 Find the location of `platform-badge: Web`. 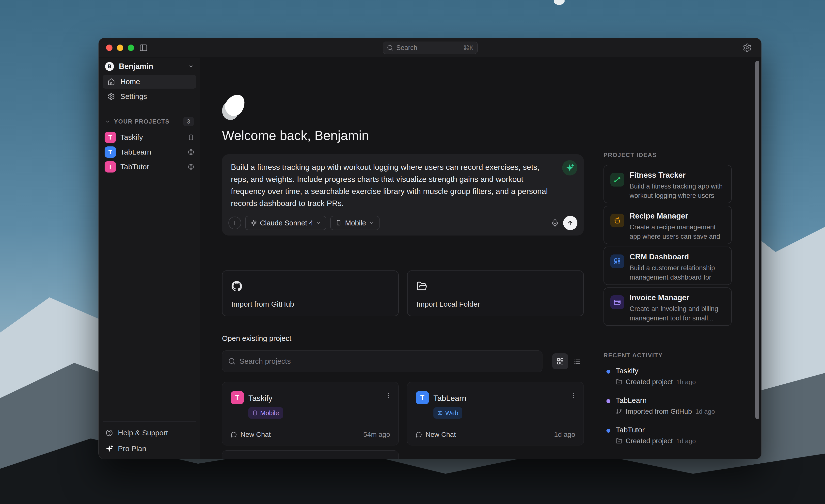

platform-badge: Web is located at coordinates (448, 413).